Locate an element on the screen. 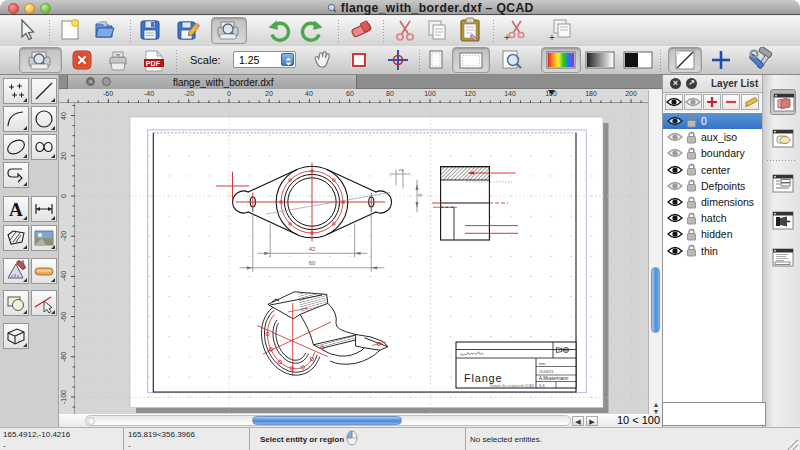 Image resolution: width=800 pixels, height=450 pixels. svg-text: 21/06/11 is located at coordinates (546, 372).